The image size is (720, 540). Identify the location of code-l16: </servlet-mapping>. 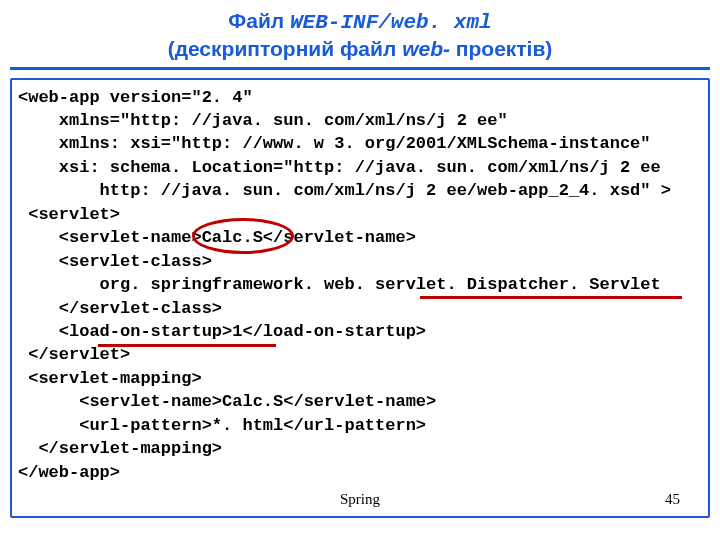
(120, 448).